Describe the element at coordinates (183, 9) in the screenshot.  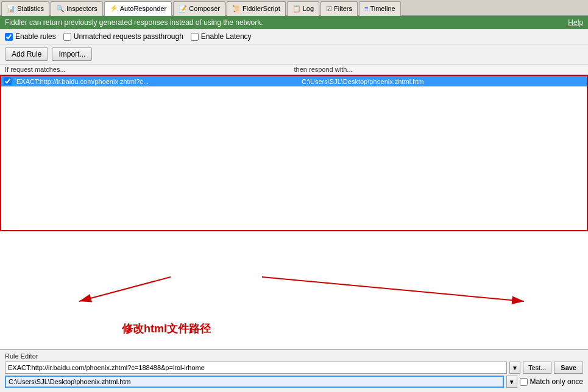
I see `composer-icon: 📝` at that location.